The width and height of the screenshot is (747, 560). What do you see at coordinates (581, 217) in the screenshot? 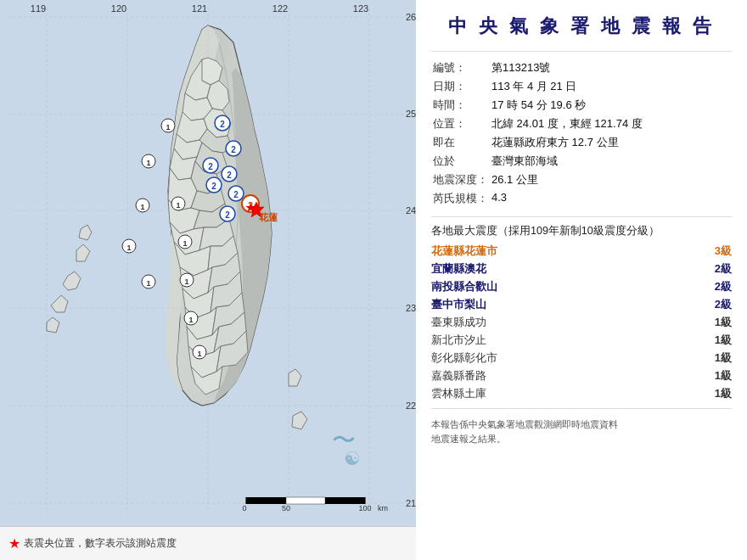
I see `section-divider` at bounding box center [581, 217].